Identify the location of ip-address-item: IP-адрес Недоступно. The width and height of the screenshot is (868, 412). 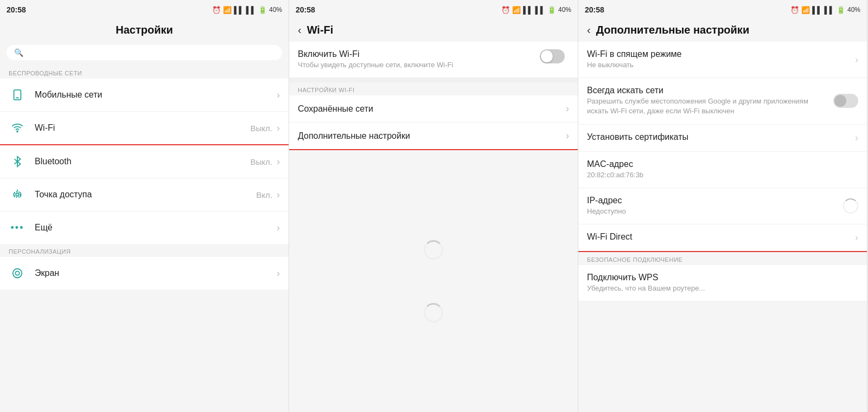
(723, 206).